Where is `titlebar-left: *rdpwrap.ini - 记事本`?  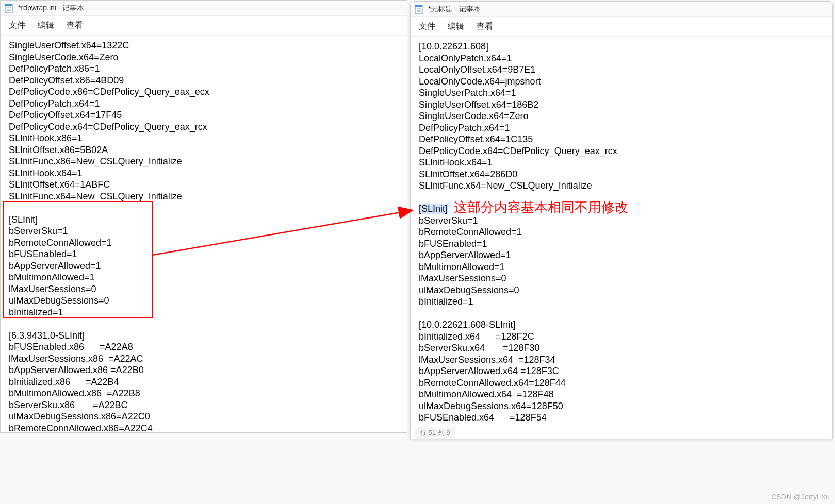 titlebar-left: *rdpwrap.ini - 记事本 is located at coordinates (204, 8).